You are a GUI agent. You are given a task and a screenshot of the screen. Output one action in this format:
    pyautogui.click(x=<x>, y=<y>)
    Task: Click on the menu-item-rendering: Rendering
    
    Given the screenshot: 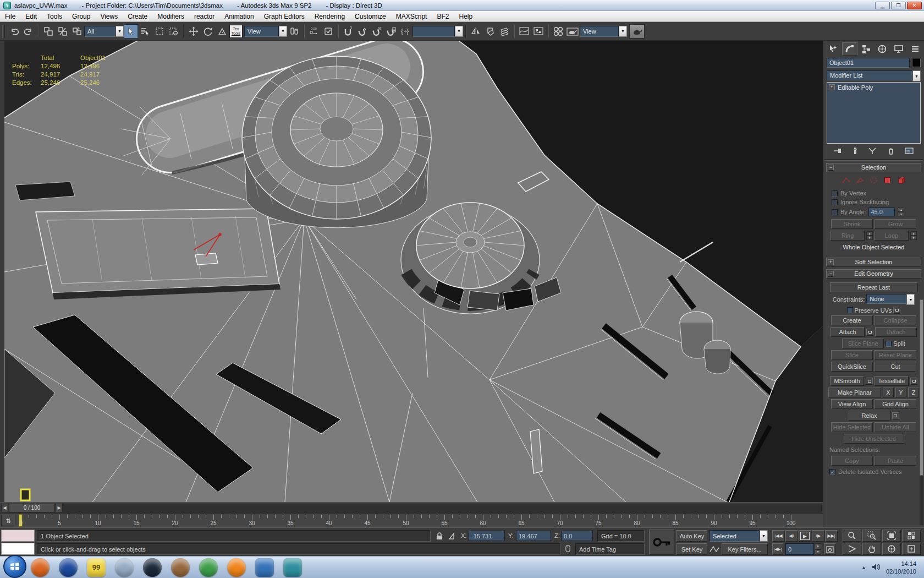 What is the action you would take?
    pyautogui.click(x=330, y=17)
    